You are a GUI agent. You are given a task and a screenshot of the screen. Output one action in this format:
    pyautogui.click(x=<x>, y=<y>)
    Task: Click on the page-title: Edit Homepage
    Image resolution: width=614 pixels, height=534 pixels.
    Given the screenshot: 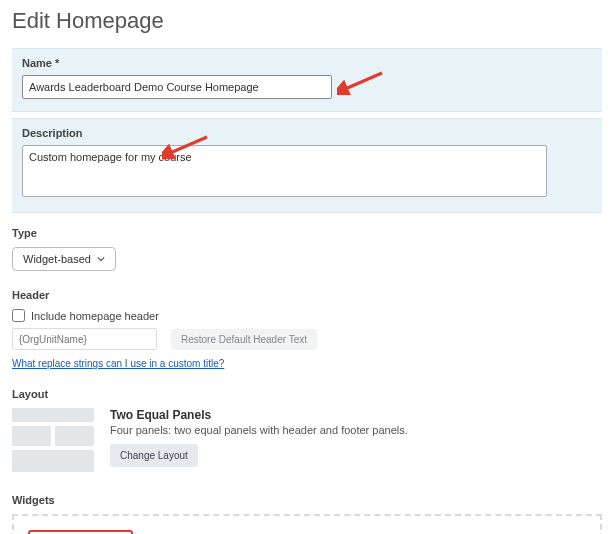 What is the action you would take?
    pyautogui.click(x=307, y=21)
    